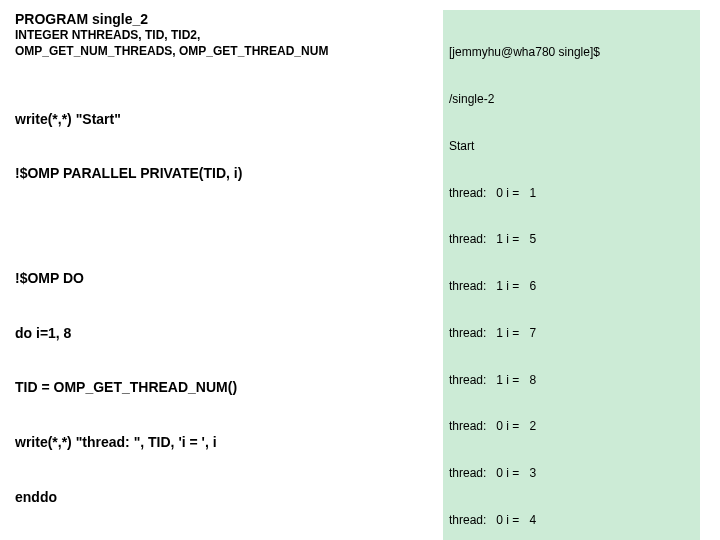  I want to click on code-line: write(*,*) "thread: ", TID, 'i = ', i, so click(225, 442).